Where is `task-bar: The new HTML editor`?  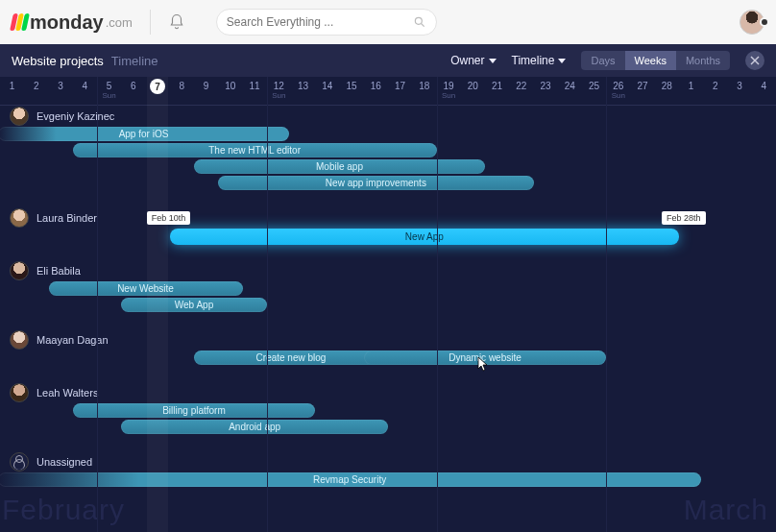 task-bar: The new HTML editor is located at coordinates (255, 150).